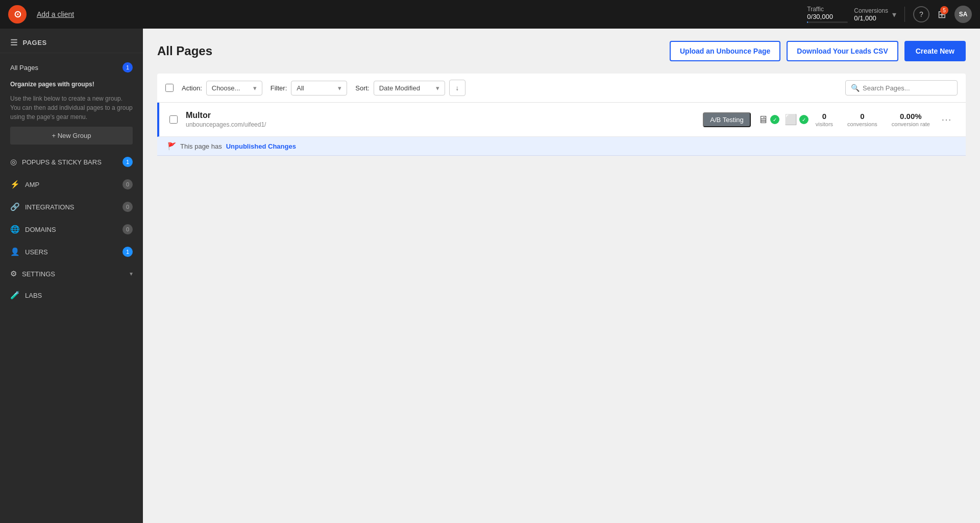 The image size is (980, 523). Describe the element at coordinates (174, 120) in the screenshot. I see `row-checkbox` at that location.